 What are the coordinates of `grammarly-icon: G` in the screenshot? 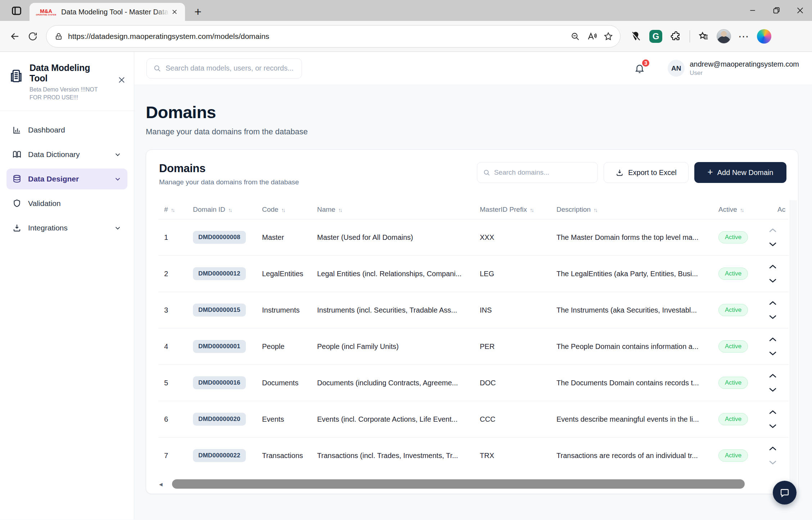 It's located at (656, 36).